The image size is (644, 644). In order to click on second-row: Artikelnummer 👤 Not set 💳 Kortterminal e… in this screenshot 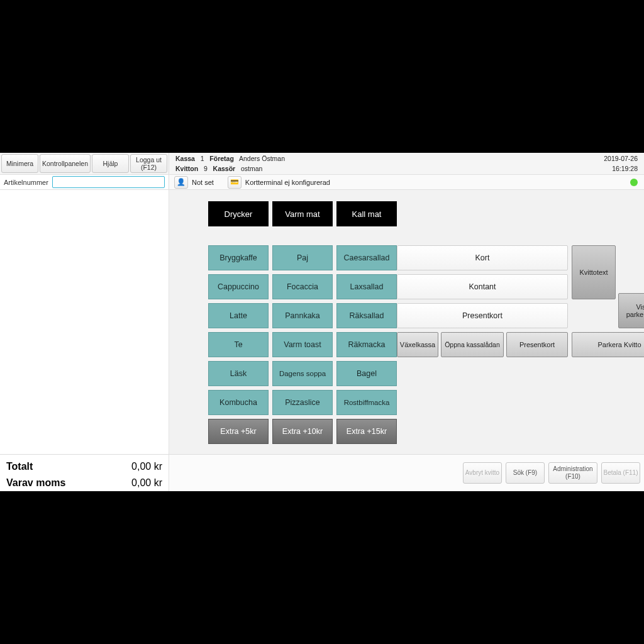, I will do `click(322, 182)`.